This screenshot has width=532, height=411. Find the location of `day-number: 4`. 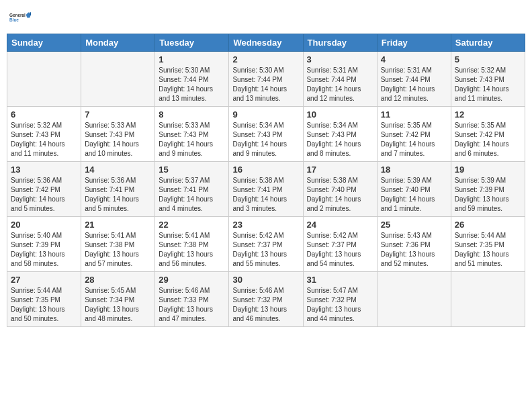

day-number: 4 is located at coordinates (414, 59).